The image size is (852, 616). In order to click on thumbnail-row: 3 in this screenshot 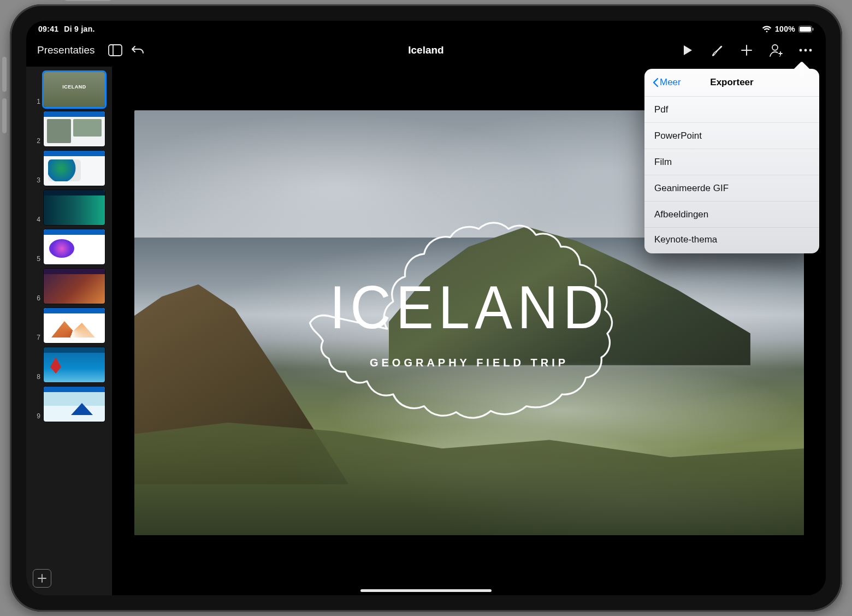, I will do `click(69, 168)`.